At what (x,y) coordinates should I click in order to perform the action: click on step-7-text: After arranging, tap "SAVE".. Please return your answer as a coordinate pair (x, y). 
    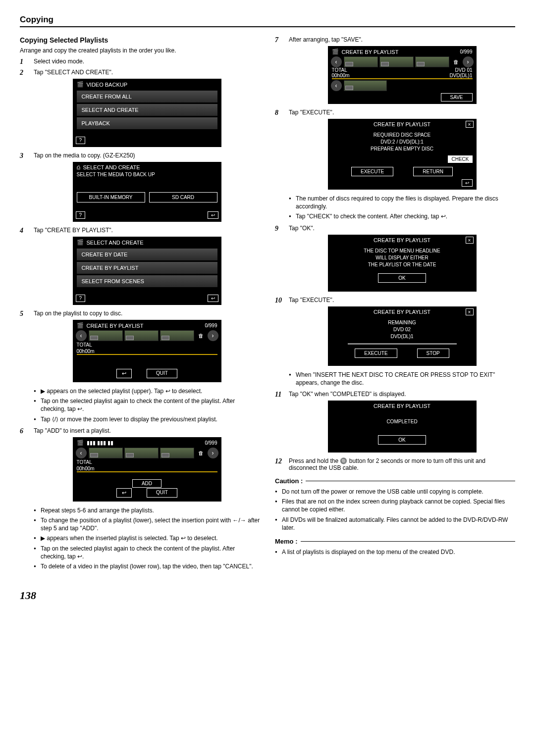
    Looking at the image, I should click on (402, 40).